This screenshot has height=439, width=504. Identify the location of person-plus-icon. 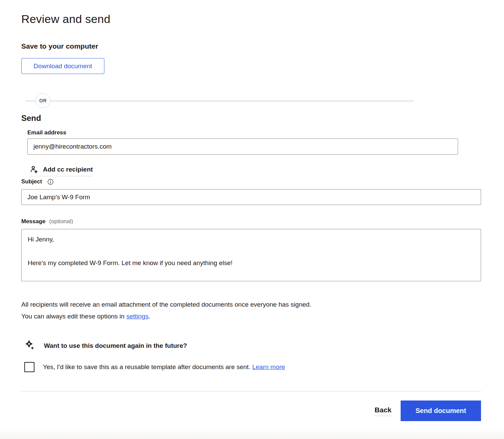
(34, 170).